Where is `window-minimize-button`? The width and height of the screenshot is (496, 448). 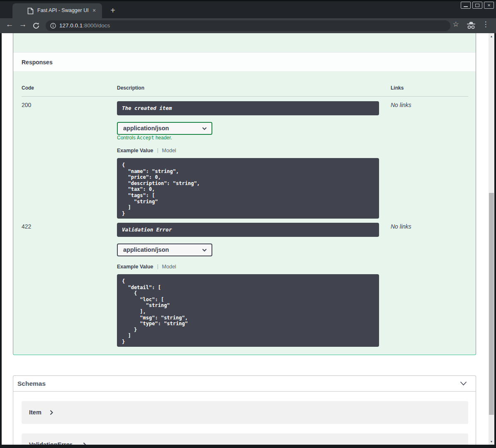 window-minimize-button is located at coordinates (466, 5).